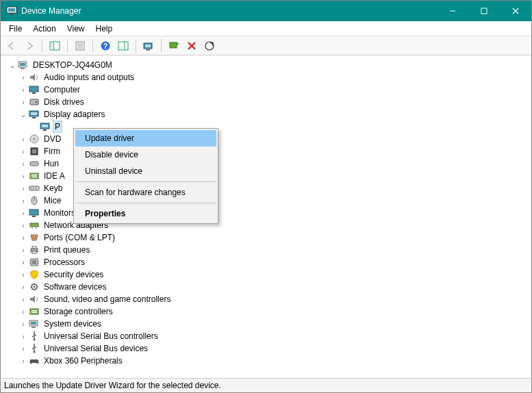 This screenshot has height=393, width=532. What do you see at coordinates (146, 155) in the screenshot?
I see `context-menu-disable-device: Disable device` at bounding box center [146, 155].